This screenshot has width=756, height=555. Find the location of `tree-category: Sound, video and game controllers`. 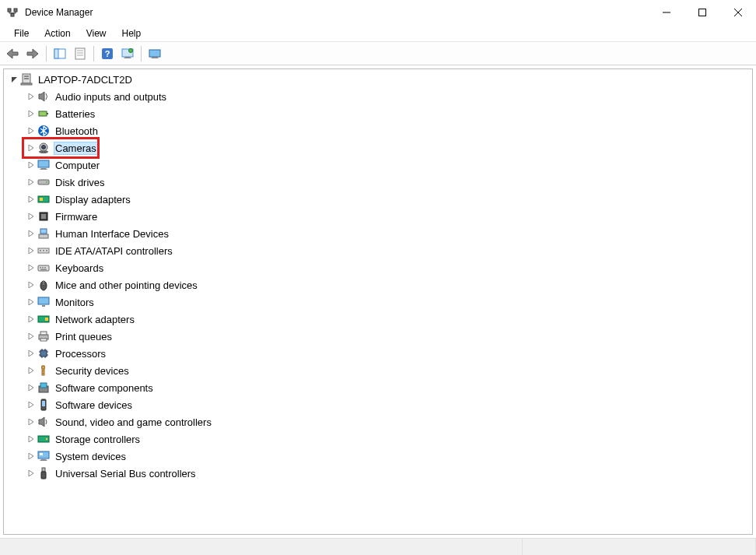

tree-category: Sound, video and game controllers is located at coordinates (378, 422).